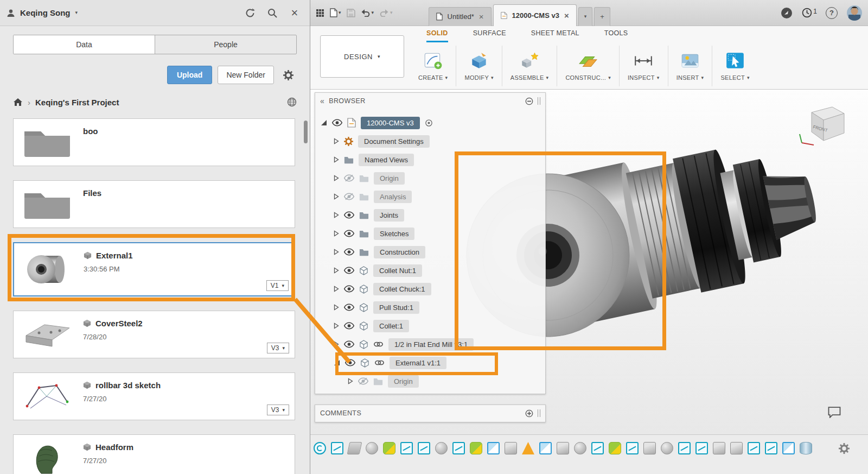 The height and width of the screenshot is (474, 868). What do you see at coordinates (430, 344) in the screenshot?
I see `browser-row-end-mill: 1/2 in Flat End Mill v3:1` at bounding box center [430, 344].